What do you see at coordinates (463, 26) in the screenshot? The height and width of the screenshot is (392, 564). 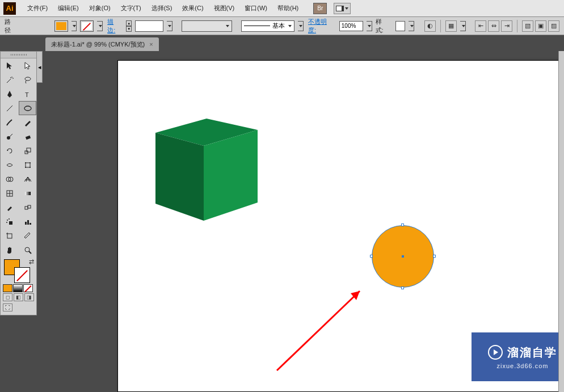 I see `align-to-dropdown` at bounding box center [463, 26].